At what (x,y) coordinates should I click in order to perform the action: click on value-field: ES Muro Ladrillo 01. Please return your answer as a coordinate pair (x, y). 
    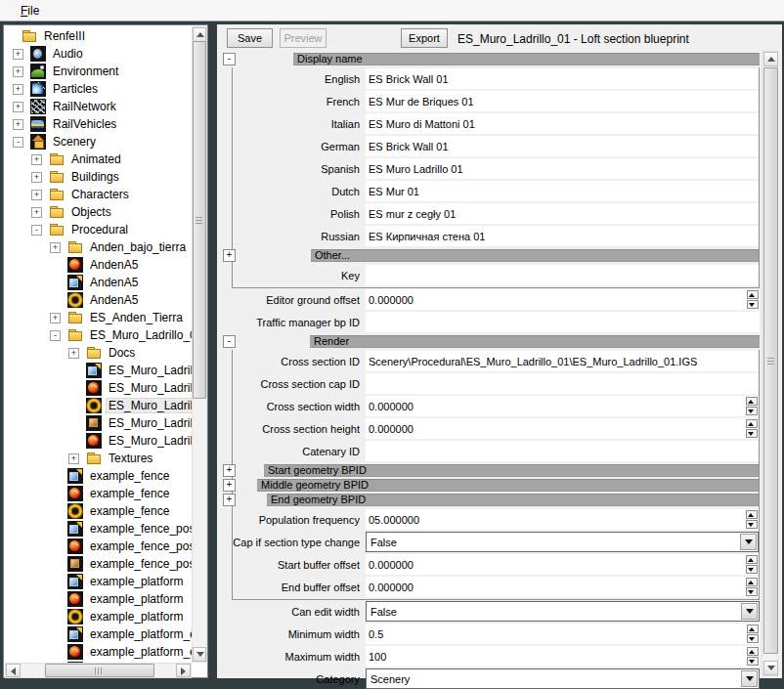
    Looking at the image, I should click on (562, 168).